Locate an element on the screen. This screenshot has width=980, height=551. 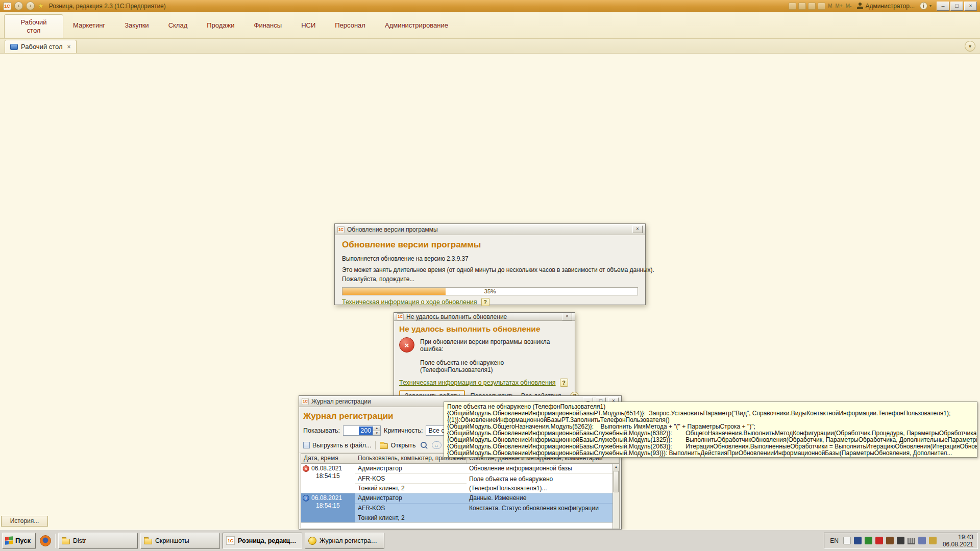
section-tab-administrirovanie: Администрирование is located at coordinates (416, 26).